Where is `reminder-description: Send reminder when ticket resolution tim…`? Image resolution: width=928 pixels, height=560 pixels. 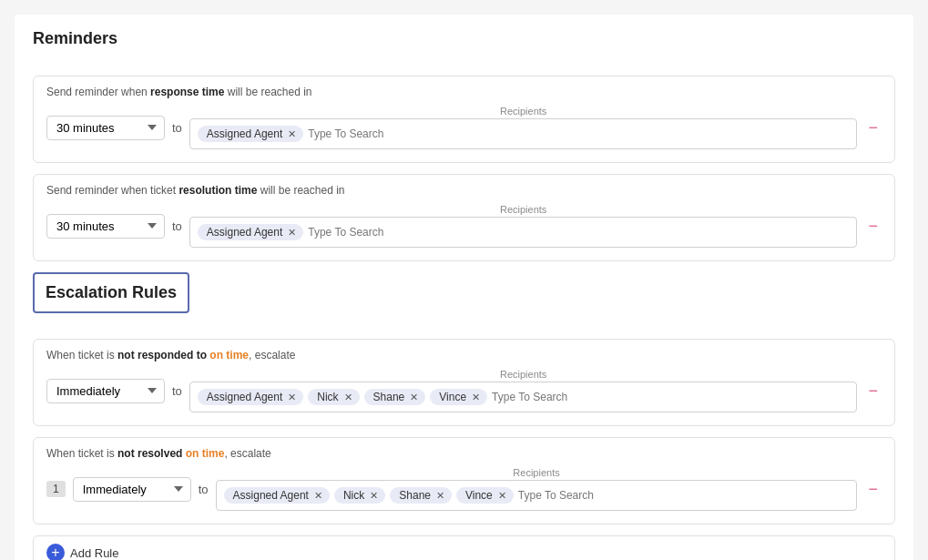 reminder-description: Send reminder when ticket resolution tim… is located at coordinates (464, 190).